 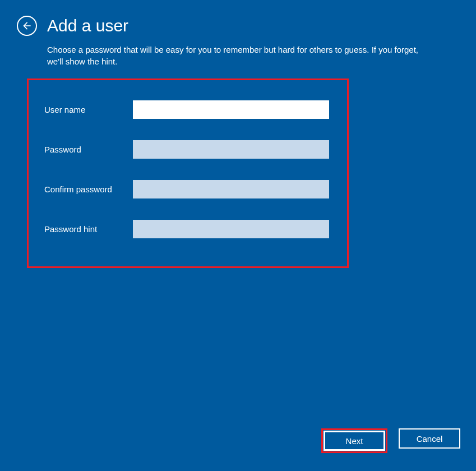 I want to click on button-bar: Next Cancel, so click(x=391, y=441).